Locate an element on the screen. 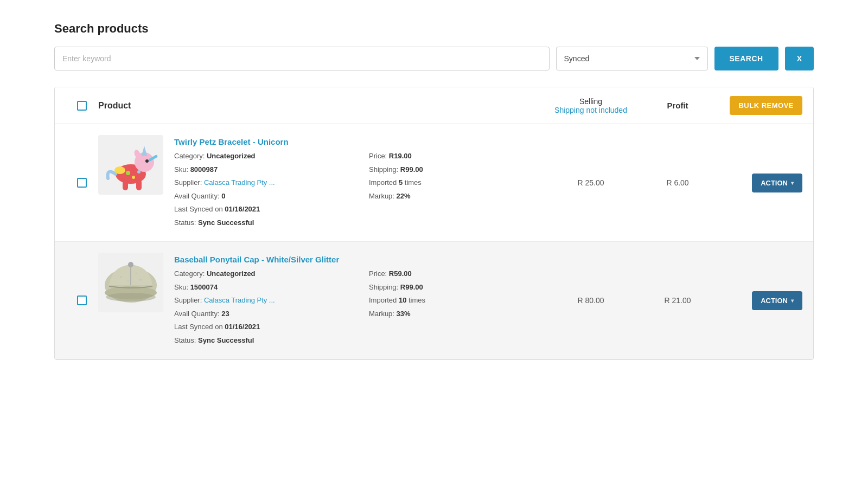 This screenshot has width=868, height=488. row-1-detail-columns: Category: Uncategorized Sku: 8000987 Sup… is located at coordinates (358, 191).